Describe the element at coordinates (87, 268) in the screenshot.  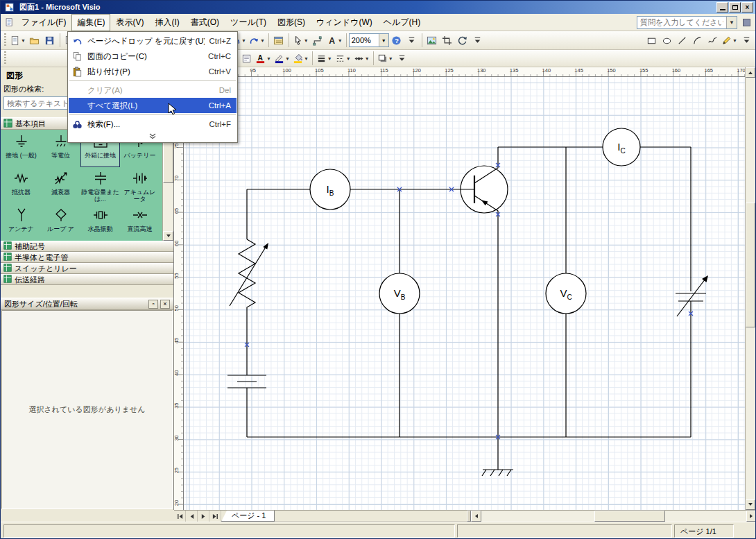
I see `stencil-section-2: スイッチとリレー` at that location.